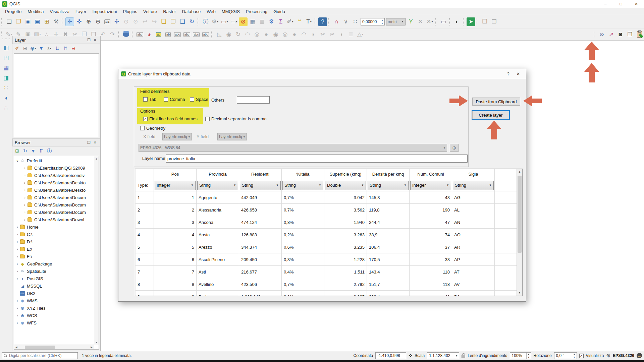  I want to click on enable-tracing-button: Y, so click(411, 22).